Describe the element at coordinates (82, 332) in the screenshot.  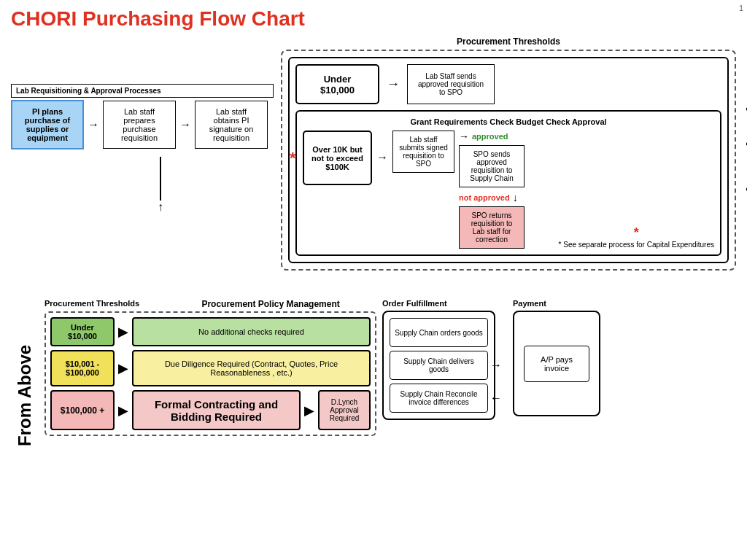
I see `tier1-box: Under $10,000` at that location.